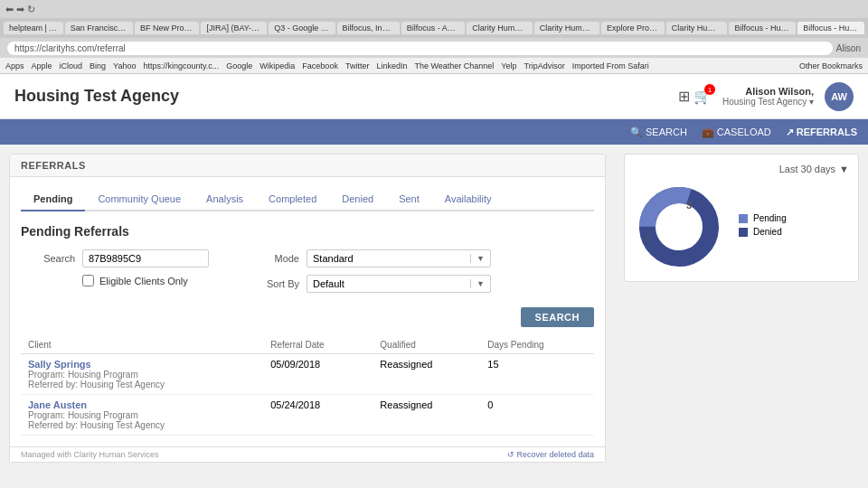  What do you see at coordinates (139, 200) in the screenshot?
I see `tab-community-queue: Community Queue` at bounding box center [139, 200].